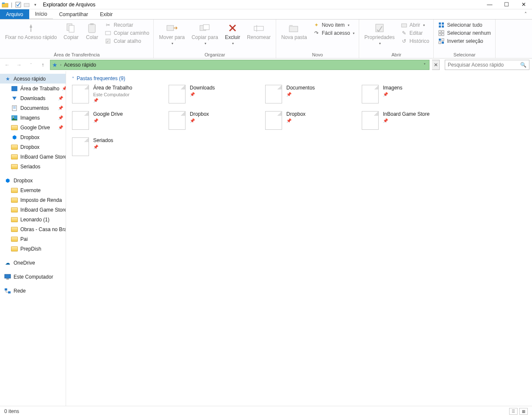  I want to click on qat-dropdown-icon: ▾, so click(35, 5).